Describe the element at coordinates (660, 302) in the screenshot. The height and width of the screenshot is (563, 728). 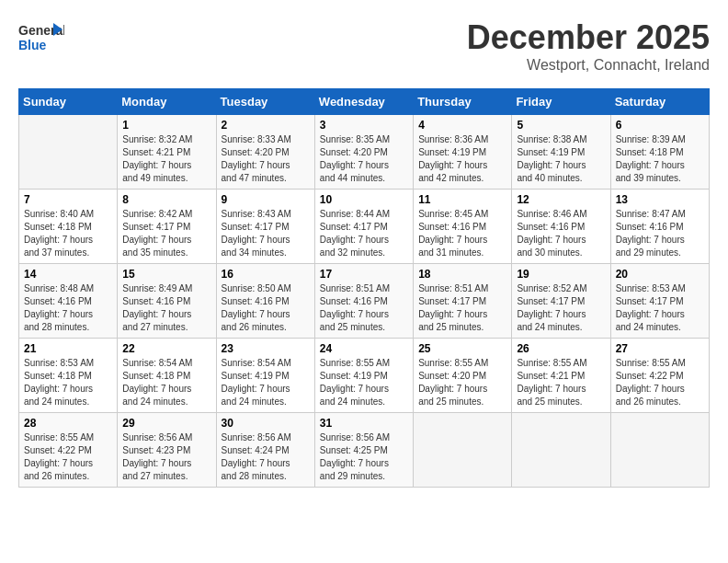
I see `calendar-cell: 20Sunrise: 8:53 AM Sunset: 4:17 PM Dayli…` at that location.